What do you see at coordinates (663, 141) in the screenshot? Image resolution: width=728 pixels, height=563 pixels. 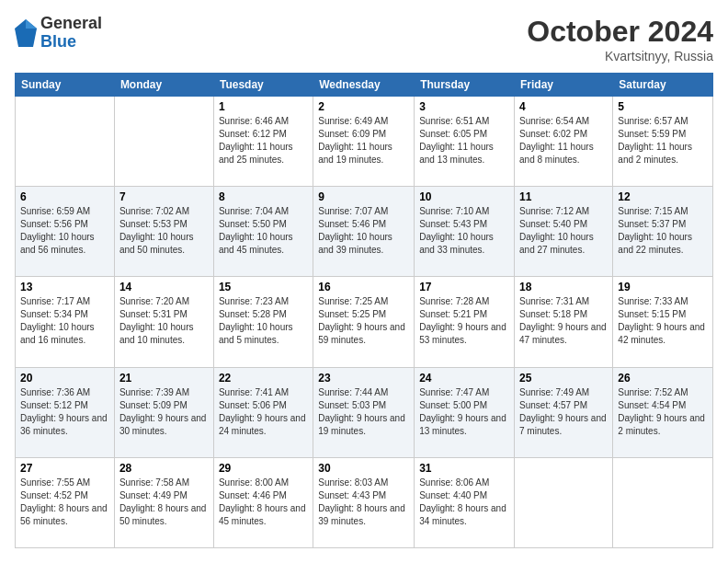 I see `day-info: Sunrise: 6:57 AMSunset: 5:59 PMDaylight:…` at bounding box center [663, 141].